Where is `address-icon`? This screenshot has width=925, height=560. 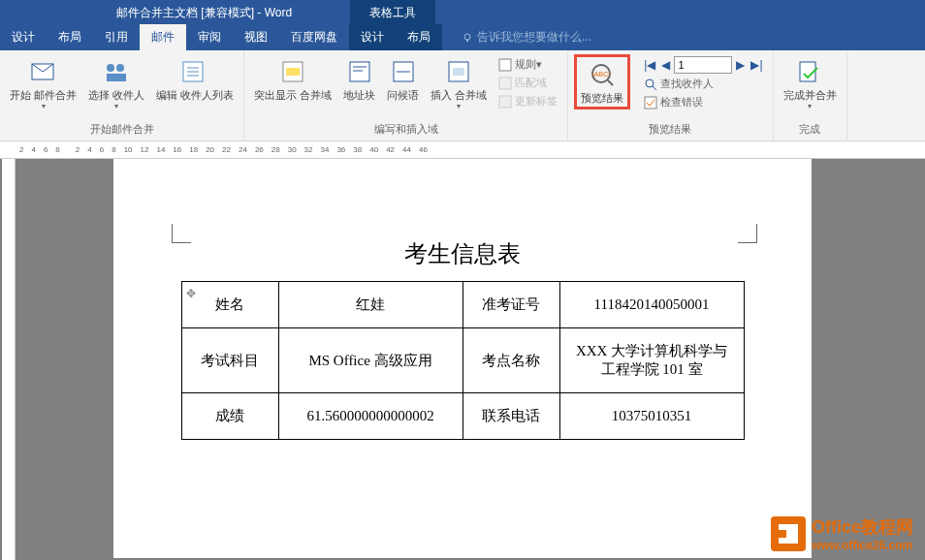 address-icon is located at coordinates (360, 72).